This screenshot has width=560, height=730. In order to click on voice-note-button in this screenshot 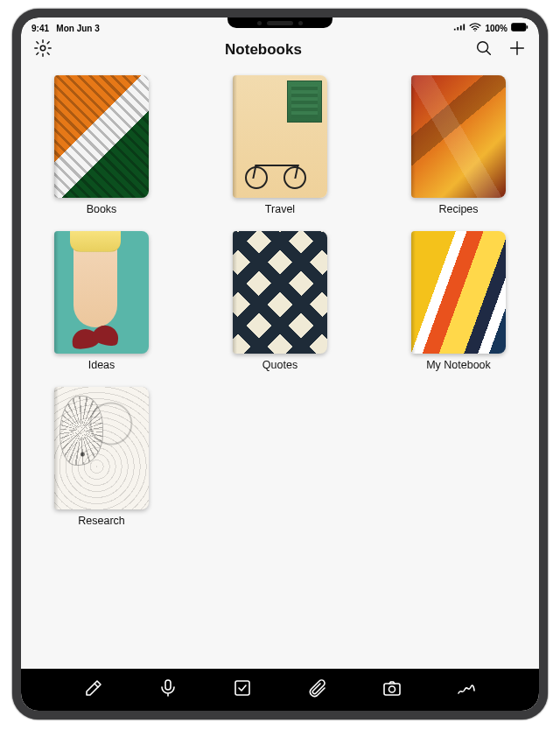, I will do `click(168, 690)`.